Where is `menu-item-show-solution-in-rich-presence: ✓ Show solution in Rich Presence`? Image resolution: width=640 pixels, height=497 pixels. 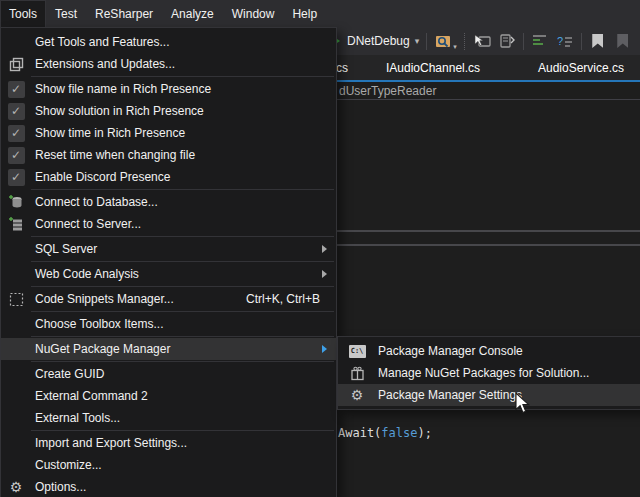 menu-item-show-solution-in-rich-presence: ✓ Show solution in Rich Presence is located at coordinates (168, 111).